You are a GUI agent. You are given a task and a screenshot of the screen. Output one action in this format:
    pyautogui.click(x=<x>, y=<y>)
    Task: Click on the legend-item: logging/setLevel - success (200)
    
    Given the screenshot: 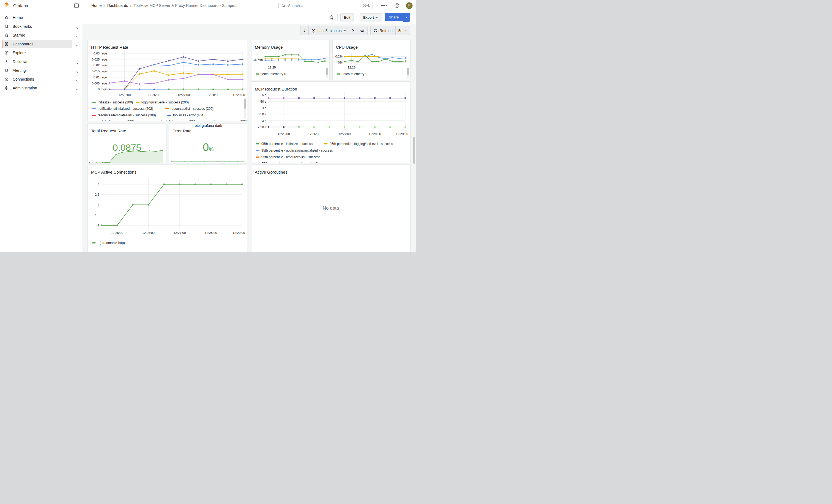 What is the action you would take?
    pyautogui.click(x=162, y=103)
    